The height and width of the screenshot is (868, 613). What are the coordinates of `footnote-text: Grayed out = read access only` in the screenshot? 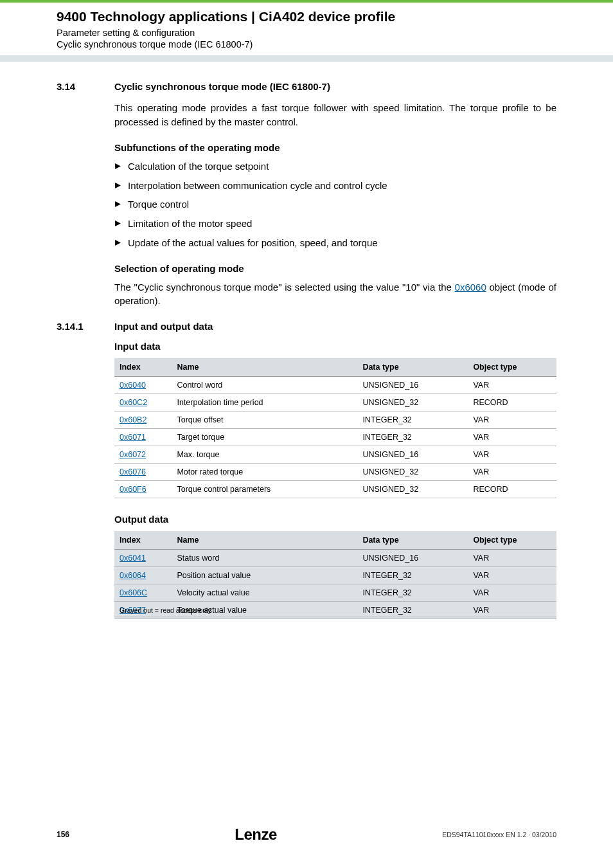 It's located at (335, 611).